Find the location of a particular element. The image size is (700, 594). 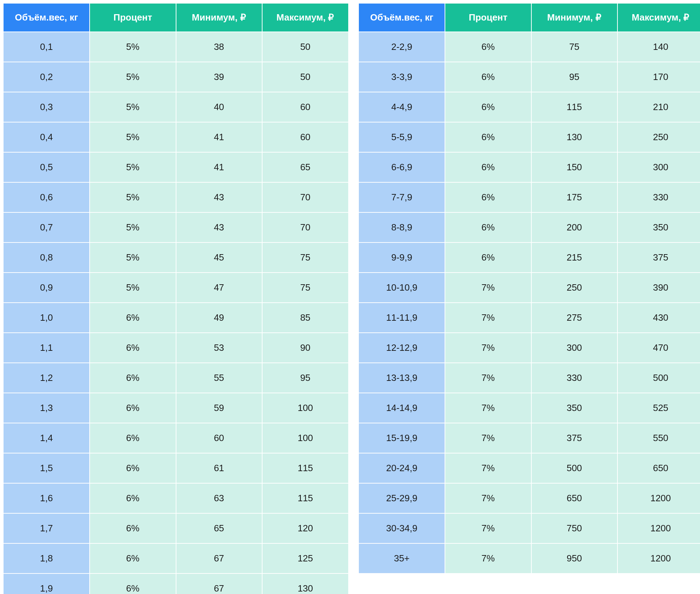

cell-max: 430 is located at coordinates (659, 318).